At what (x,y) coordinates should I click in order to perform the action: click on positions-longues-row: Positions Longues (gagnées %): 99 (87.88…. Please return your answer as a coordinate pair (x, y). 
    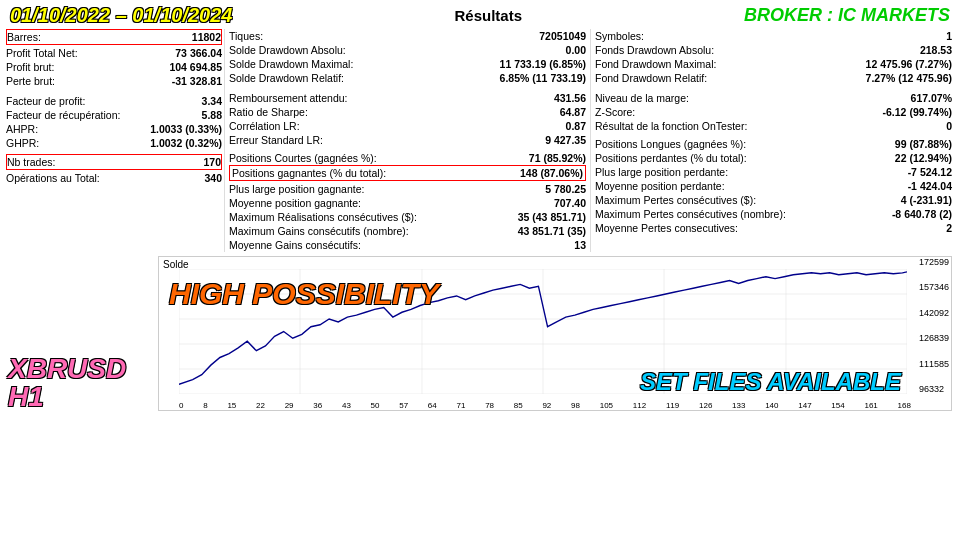
    Looking at the image, I should click on (774, 144).